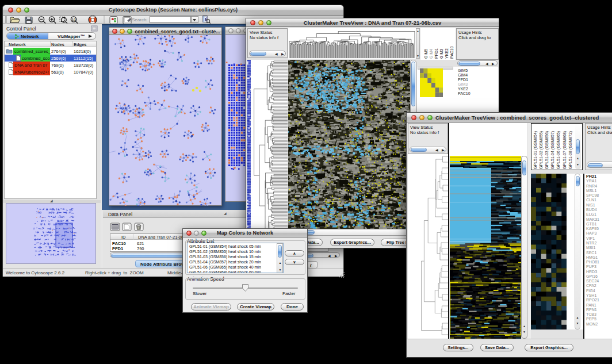 The image size is (612, 364). I want to click on svg-text: 1:1, so click(74, 20).